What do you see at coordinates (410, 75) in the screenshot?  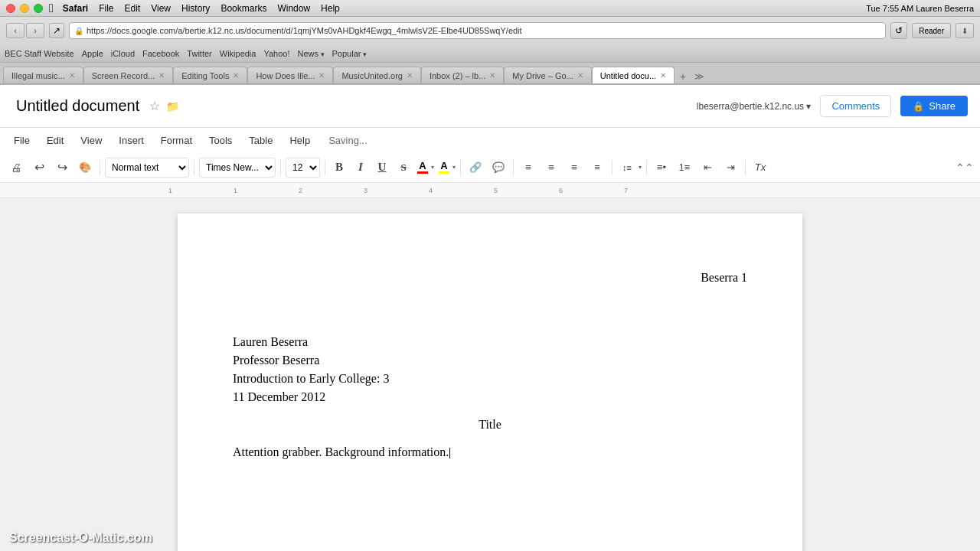 I see `tab-close-music: ✕` at bounding box center [410, 75].